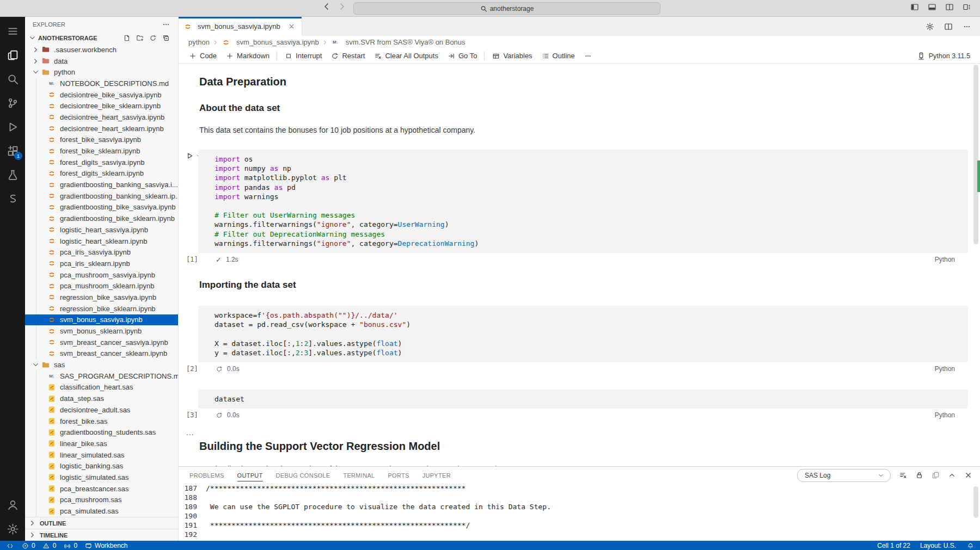 The height and width of the screenshot is (550, 980). Describe the element at coordinates (101, 72) in the screenshot. I see `tree-item: python` at that location.